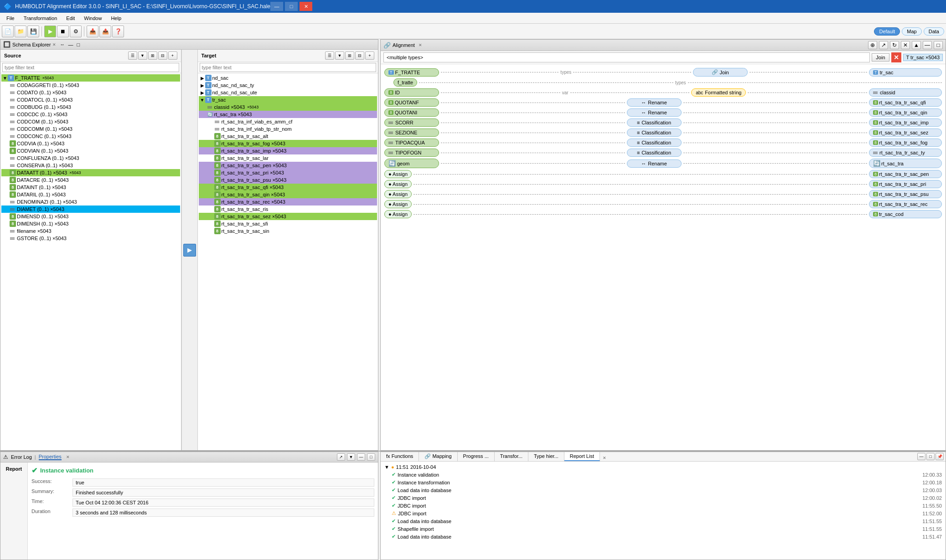 The image size is (946, 560). What do you see at coordinates (288, 144) in the screenshot?
I see `target-item-trsac-fog: 8 rt_sac_tra_tr_sac_fog ×5043` at bounding box center [288, 144].